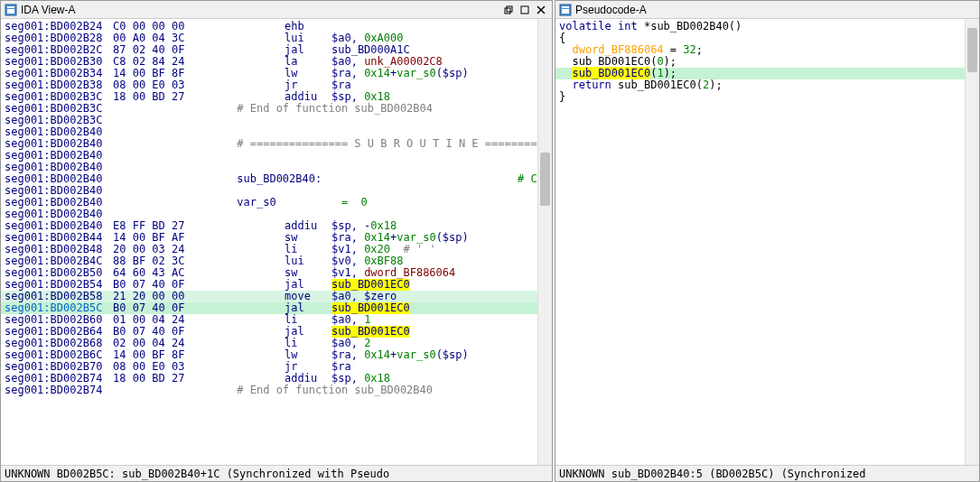 This screenshot has height=482, width=980. I want to click on ida-view-icon, so click(11, 10).